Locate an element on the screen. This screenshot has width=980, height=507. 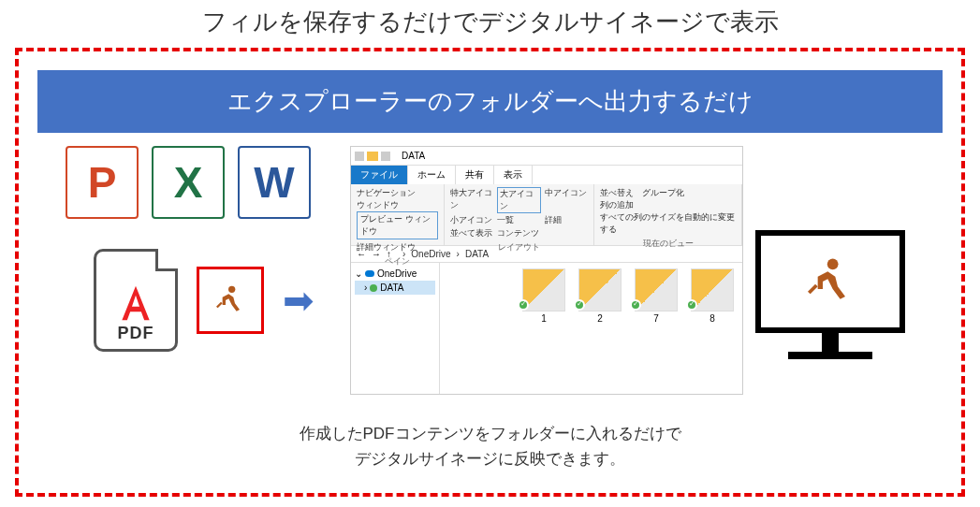
file-item: 2 is located at coordinates (600, 296).